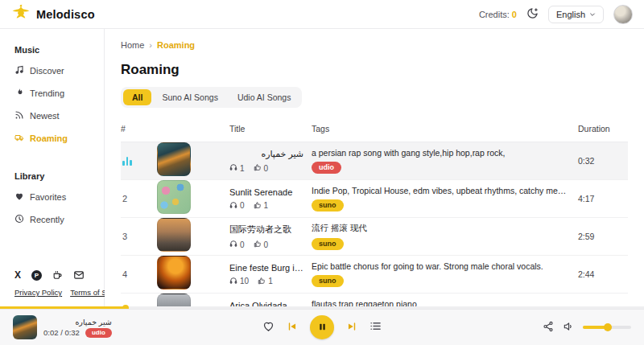 The height and width of the screenshot is (345, 644). I want to click on van-icon, so click(19, 138).